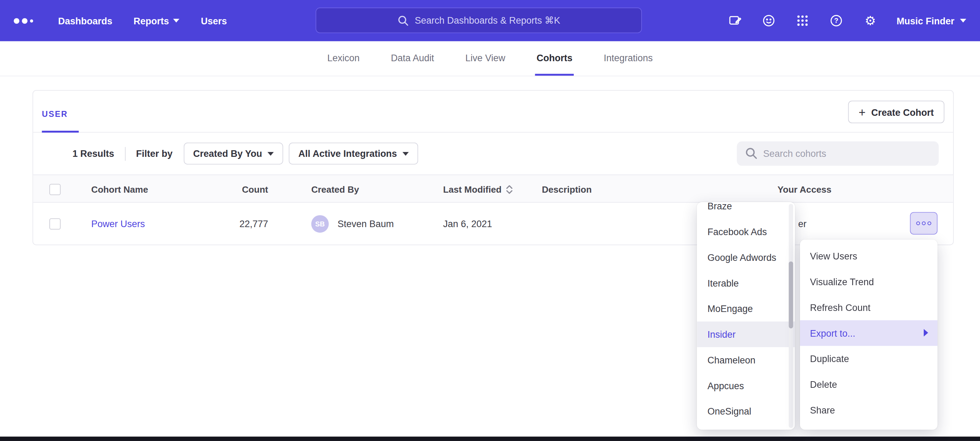 The image size is (980, 441). Describe the element at coordinates (94, 153) in the screenshot. I see `results-count: 1 Results` at that location.